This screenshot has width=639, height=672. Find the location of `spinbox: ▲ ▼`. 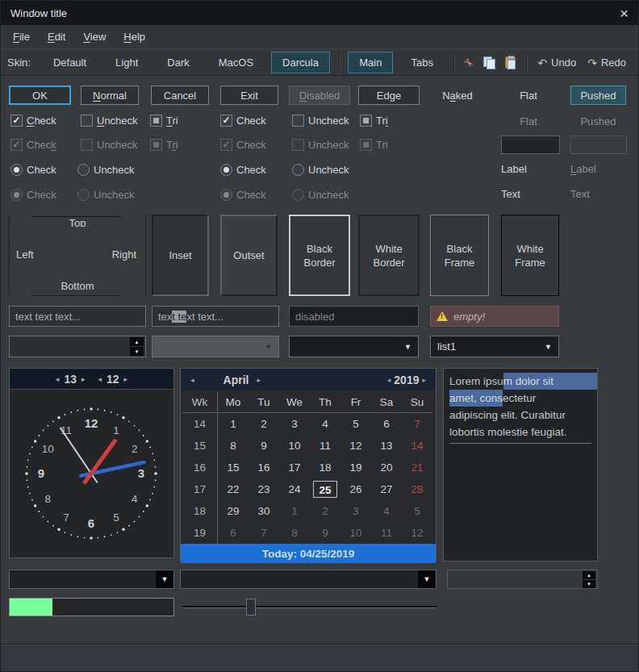

spinbox: ▲ ▼ is located at coordinates (77, 347).